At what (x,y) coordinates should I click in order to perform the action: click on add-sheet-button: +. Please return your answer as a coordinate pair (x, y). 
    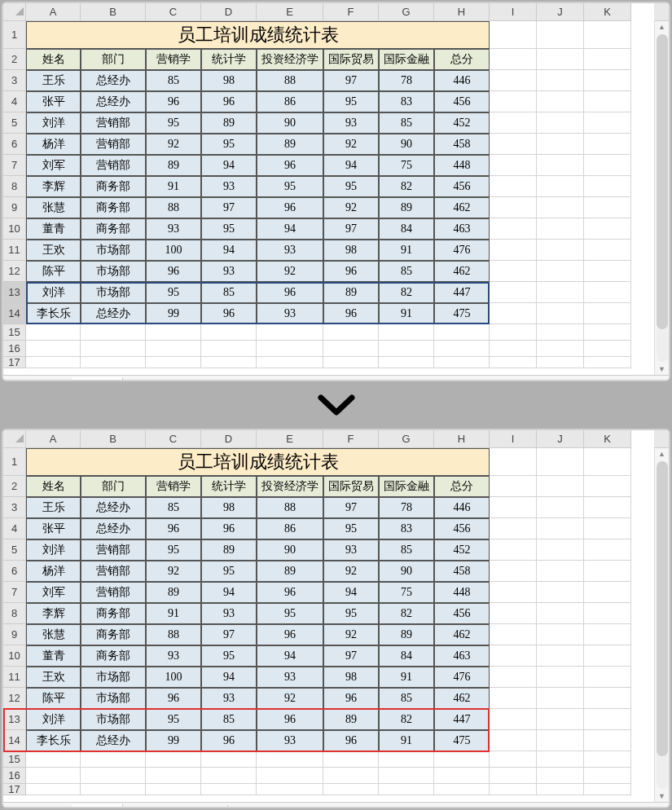
    Looking at the image, I should click on (236, 808).